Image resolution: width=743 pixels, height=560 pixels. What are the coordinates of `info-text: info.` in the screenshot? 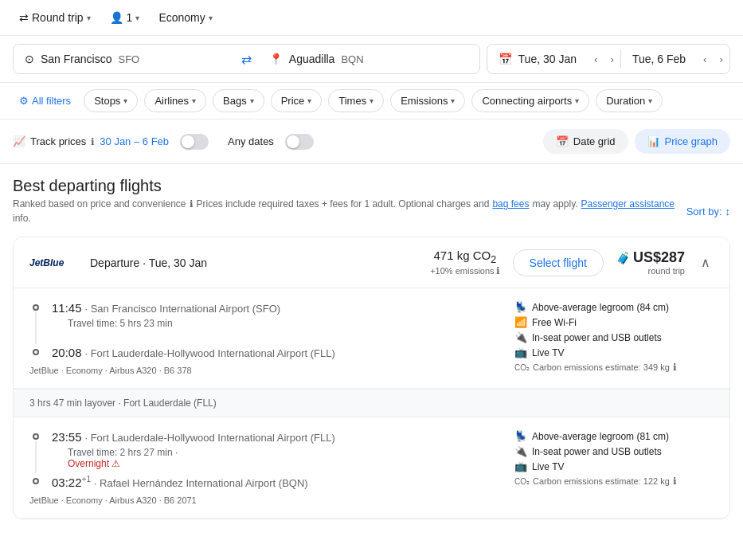 It's located at (22, 218).